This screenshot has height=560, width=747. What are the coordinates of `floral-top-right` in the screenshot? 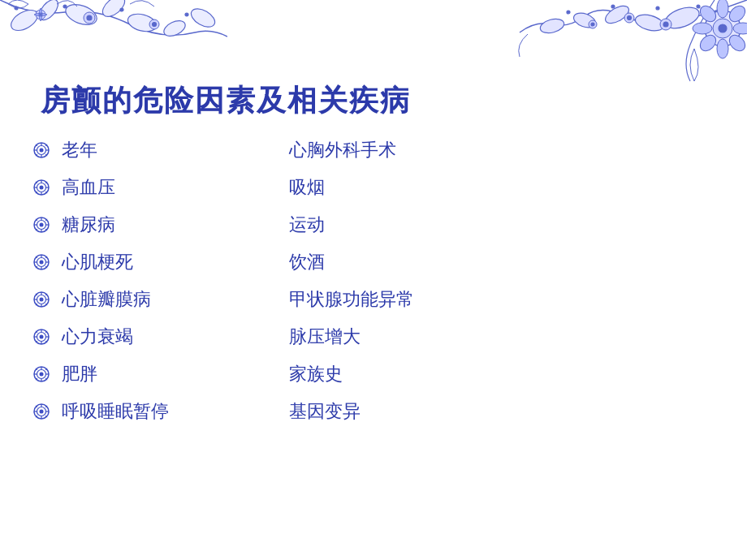 It's located at (617, 45).